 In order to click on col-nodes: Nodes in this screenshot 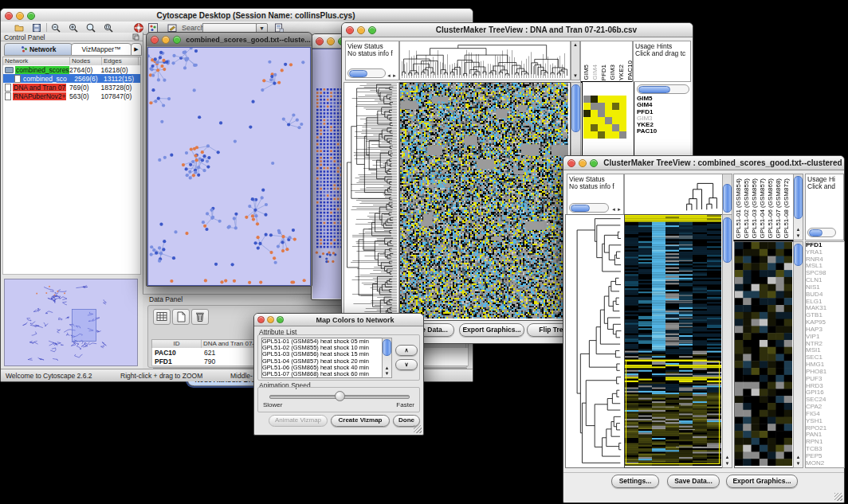, I will do `click(86, 61)`.